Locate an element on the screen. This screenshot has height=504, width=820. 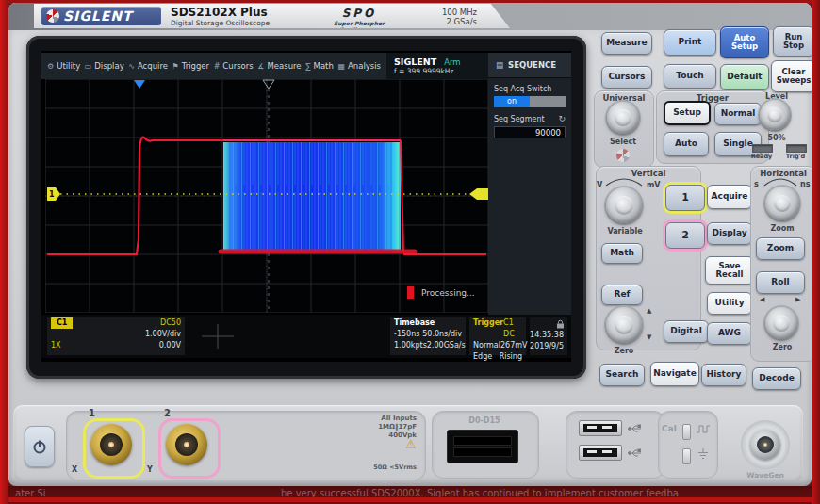
vertical-scale-knob is located at coordinates (624, 205).